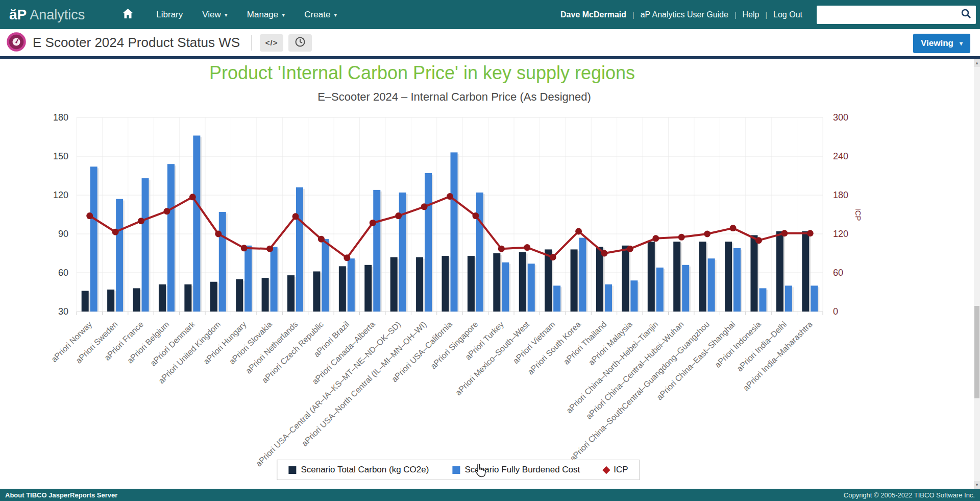  What do you see at coordinates (966, 15) in the screenshot?
I see `search-icon` at bounding box center [966, 15].